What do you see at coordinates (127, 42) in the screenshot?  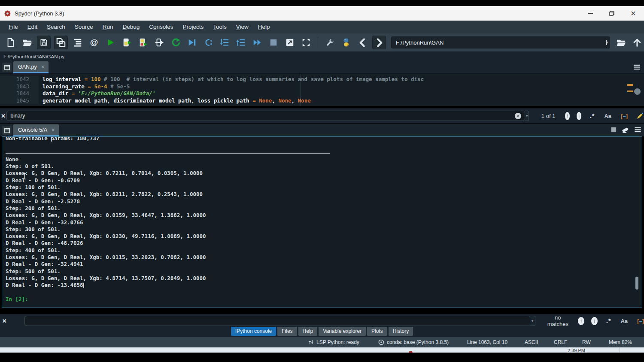 I see `run-cell-icon` at bounding box center [127, 42].